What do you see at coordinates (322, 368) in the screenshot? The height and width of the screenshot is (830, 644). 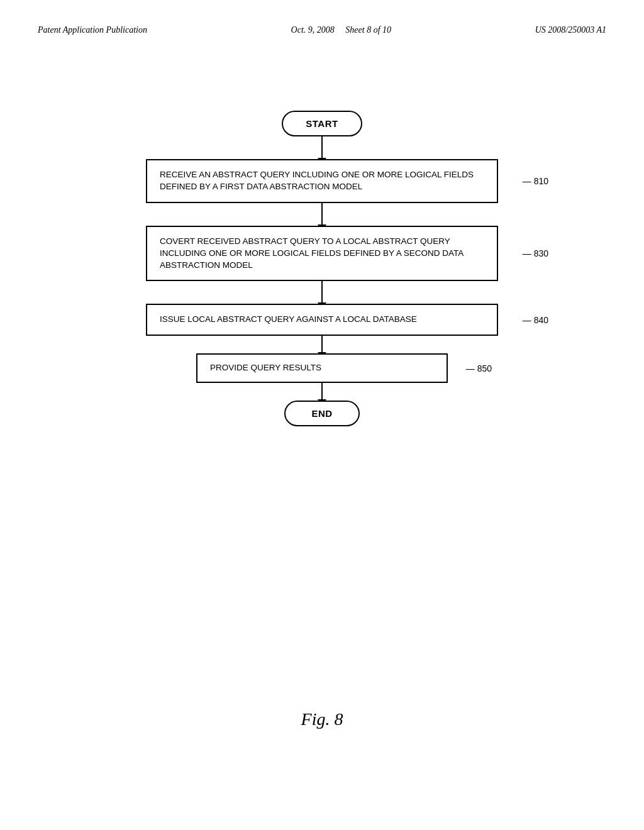 I see `node-850-wrapper: PROVIDE QUERY RESULTS — 850` at bounding box center [322, 368].